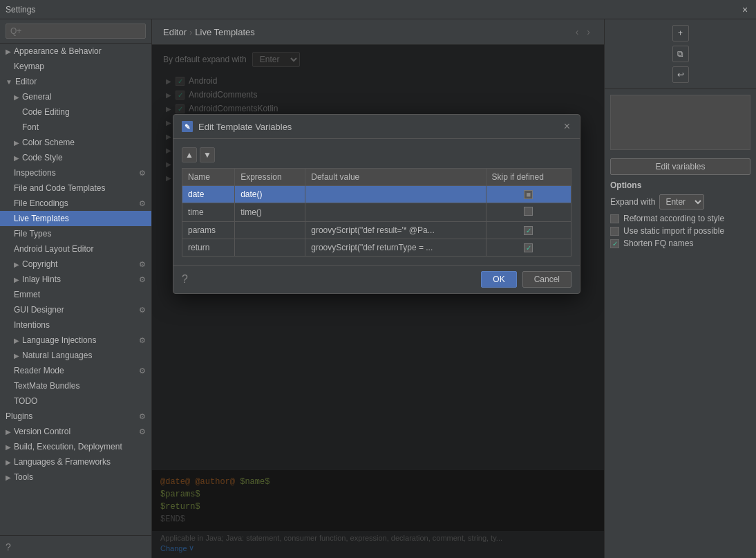 The height and width of the screenshot is (558, 756). What do you see at coordinates (68, 447) in the screenshot?
I see `sidebar-item-label: Build, Execution, Deployment` at bounding box center [68, 447].